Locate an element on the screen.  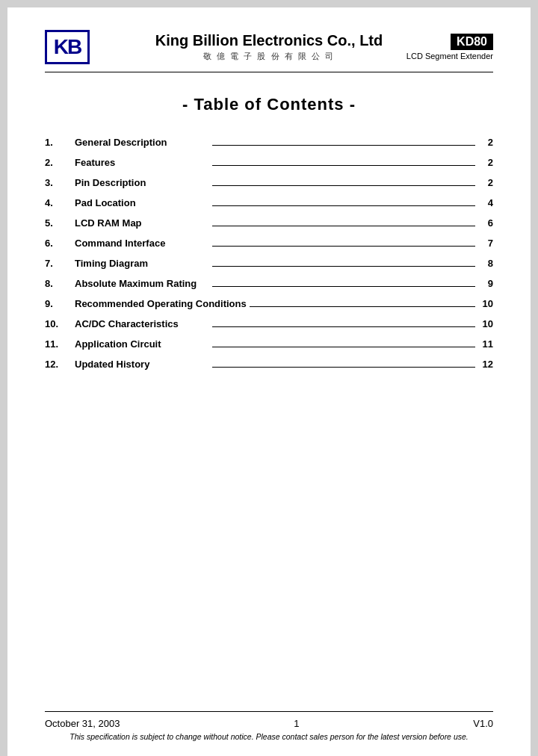
company-chinese: 敬 億 電 子 股 份 有 限 公 司 is located at coordinates (269, 57).